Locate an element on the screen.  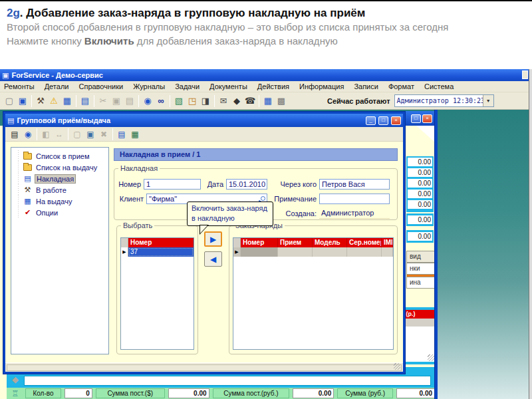
report-icon: ▧ is located at coordinates (179, 101).